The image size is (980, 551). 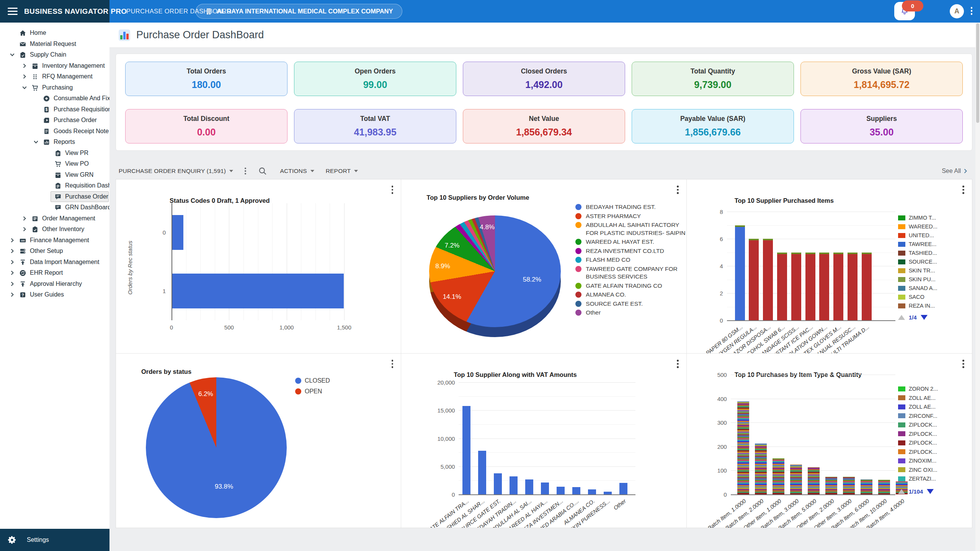 What do you see at coordinates (23, 56) in the screenshot?
I see `clipboard-check-icon` at bounding box center [23, 56].